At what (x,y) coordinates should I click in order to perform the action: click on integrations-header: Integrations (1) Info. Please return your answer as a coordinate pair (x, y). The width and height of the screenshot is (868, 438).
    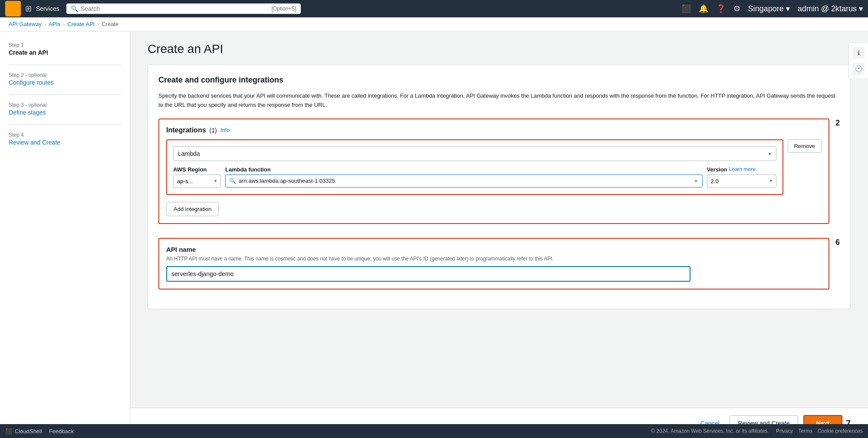
    Looking at the image, I should click on (494, 130).